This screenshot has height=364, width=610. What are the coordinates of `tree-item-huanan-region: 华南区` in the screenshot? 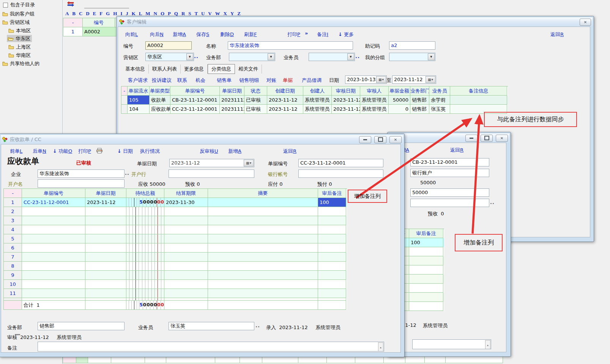 It's located at (20, 55).